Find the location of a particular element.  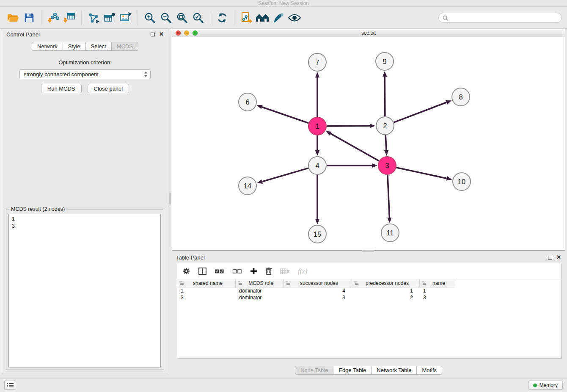

search-box is located at coordinates (500, 18).